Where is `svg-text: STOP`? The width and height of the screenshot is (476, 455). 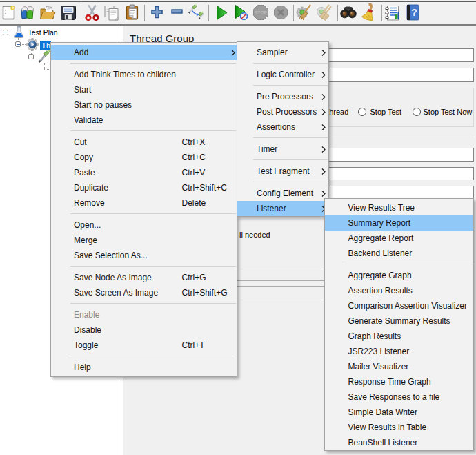
svg-text: STOP is located at coordinates (261, 12).